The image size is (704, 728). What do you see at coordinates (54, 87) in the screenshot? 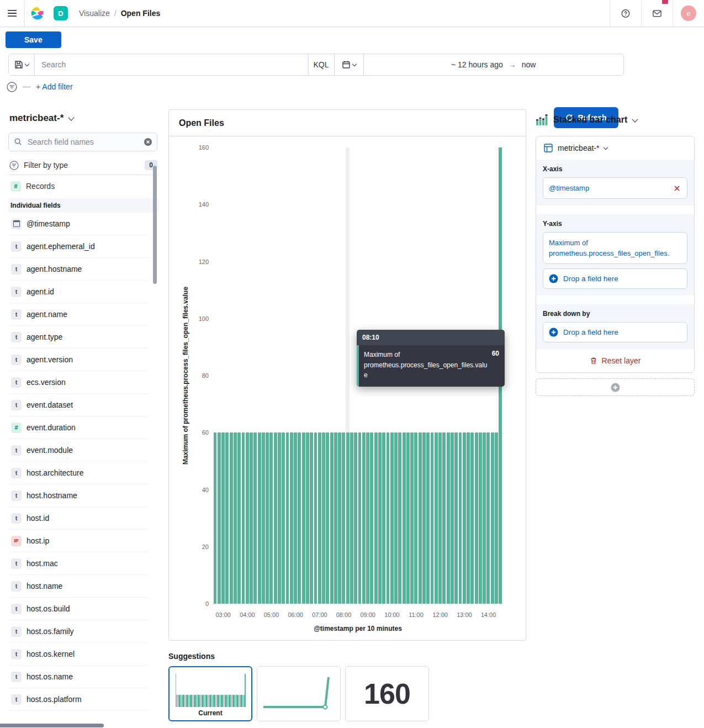
I see `add-filter-link: + Add filter` at bounding box center [54, 87].